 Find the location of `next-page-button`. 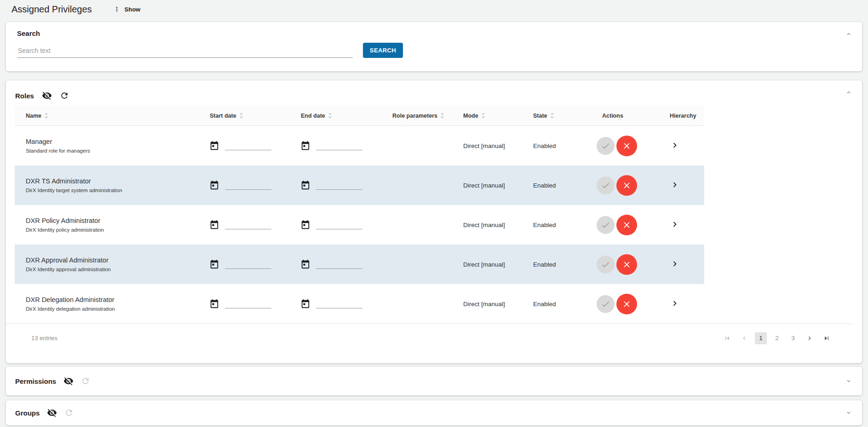

next-page-button is located at coordinates (810, 338).